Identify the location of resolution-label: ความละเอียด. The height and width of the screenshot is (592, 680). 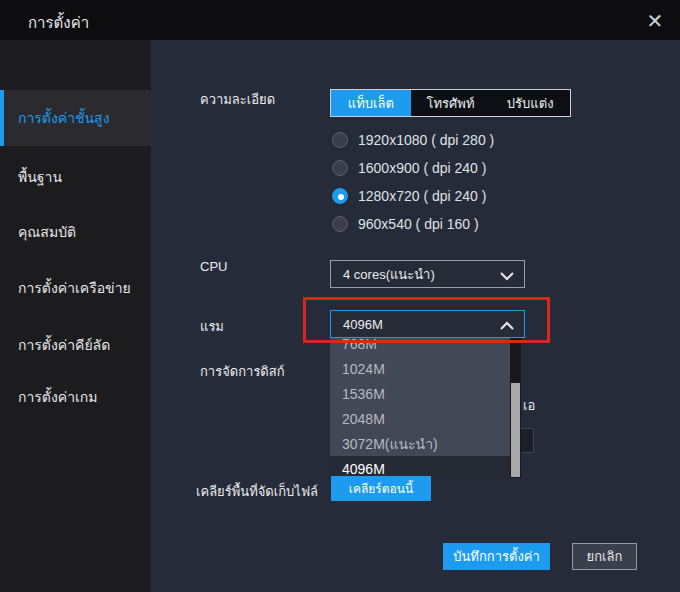
(238, 100).